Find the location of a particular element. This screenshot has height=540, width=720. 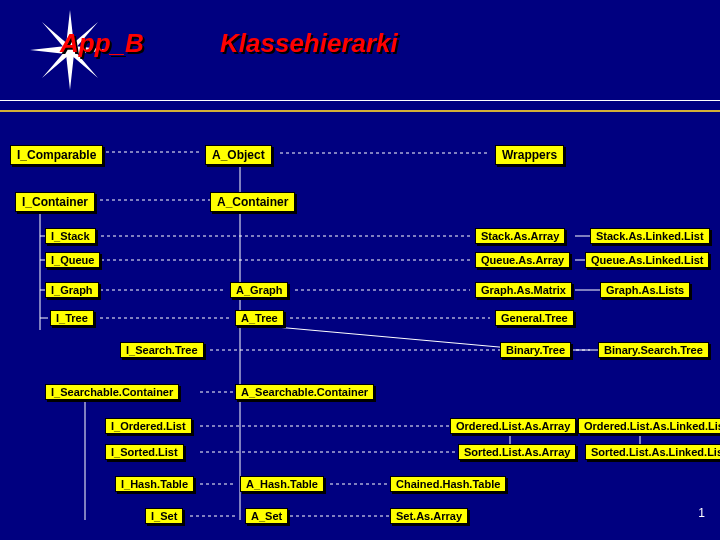

box-chained-hash: Chained.Hash.Table is located at coordinates (448, 484).